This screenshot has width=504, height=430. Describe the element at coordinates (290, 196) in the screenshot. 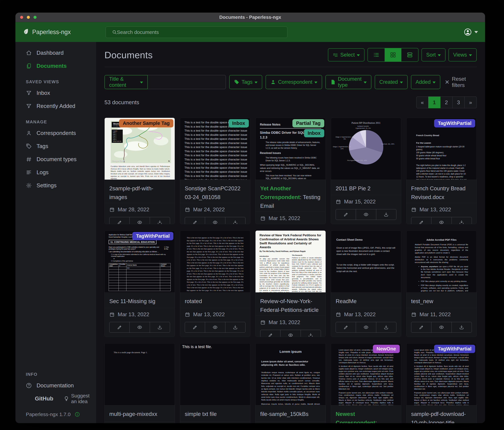

I see `document-title-link: Yet Another Correspondent: Testing Email` at that location.